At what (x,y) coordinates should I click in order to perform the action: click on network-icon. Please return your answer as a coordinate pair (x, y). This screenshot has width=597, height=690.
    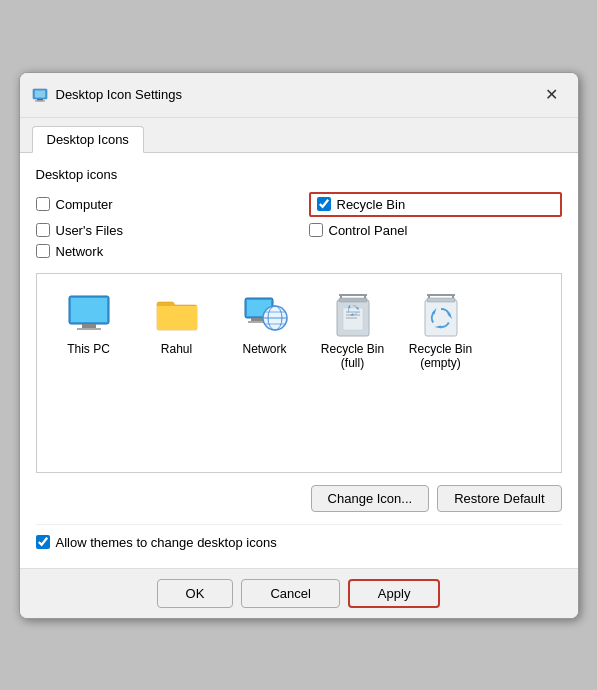
    Looking at the image, I should click on (265, 314).